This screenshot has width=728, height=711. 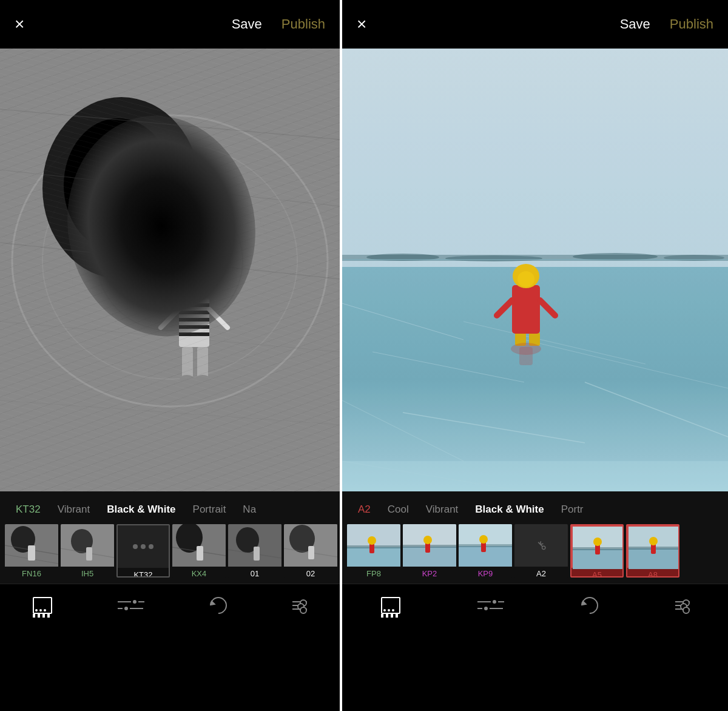 I want to click on filter-thumb-a5: A5, so click(x=597, y=551).